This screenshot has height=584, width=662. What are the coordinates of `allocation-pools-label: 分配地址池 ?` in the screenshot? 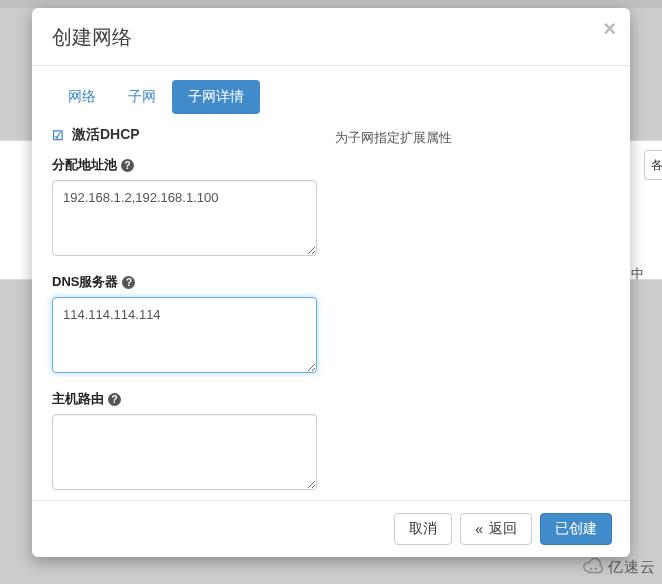 It's located at (184, 165).